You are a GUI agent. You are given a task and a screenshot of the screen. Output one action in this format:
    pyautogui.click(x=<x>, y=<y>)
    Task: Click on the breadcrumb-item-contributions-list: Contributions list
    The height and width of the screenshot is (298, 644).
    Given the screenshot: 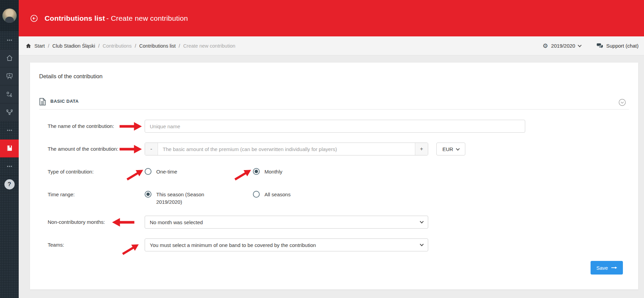 What is the action you would take?
    pyautogui.click(x=157, y=46)
    